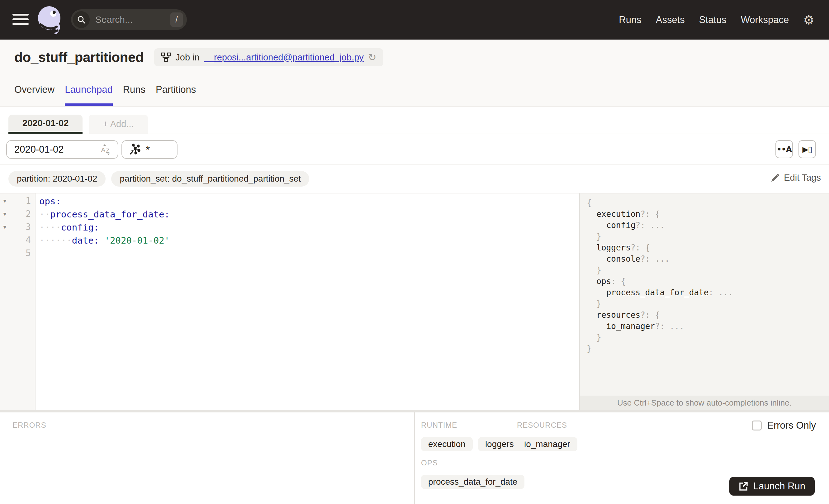 Image resolution: width=829 pixels, height=504 pixels. Describe the element at coordinates (471, 436) in the screenshot. I see `runtime-group: RUNTIME executionloggers` at that location.